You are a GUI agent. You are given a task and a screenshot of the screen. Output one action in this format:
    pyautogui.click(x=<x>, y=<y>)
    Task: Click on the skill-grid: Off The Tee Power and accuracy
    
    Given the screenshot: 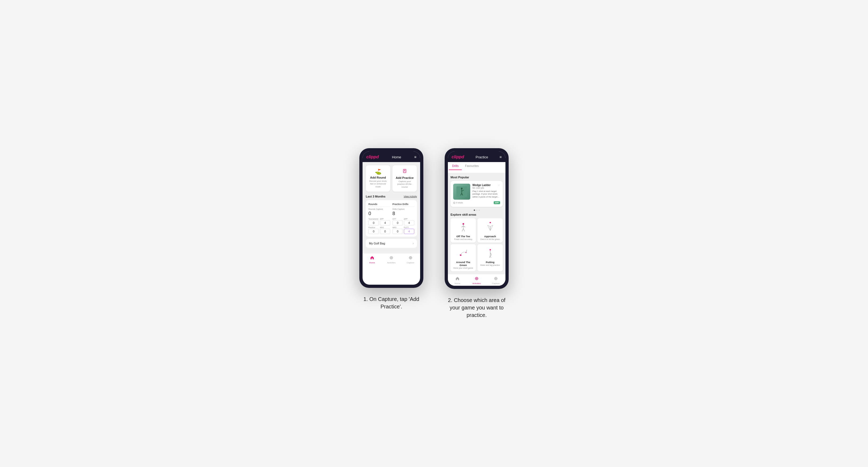 What is the action you would take?
    pyautogui.click(x=476, y=245)
    